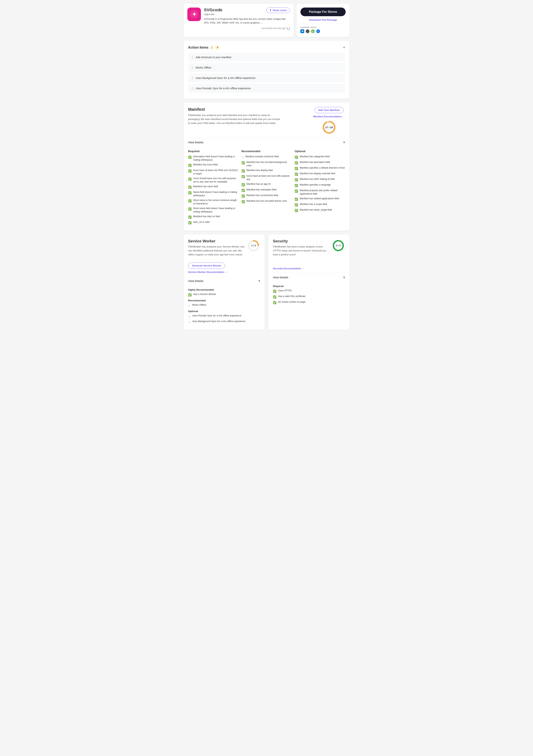 The image size is (533, 756). Describe the element at coordinates (213, 165) in the screenshot. I see `manifest-check-item: ✅Manifest has icons field` at that location.